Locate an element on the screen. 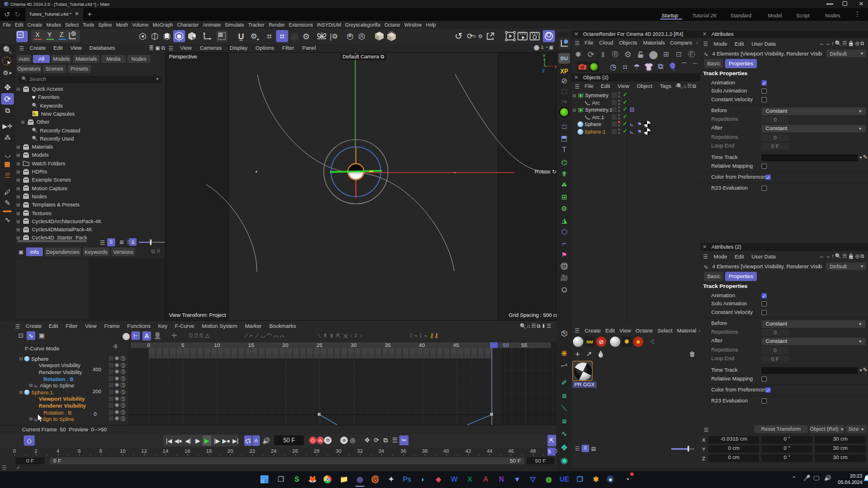 This screenshot has width=868, height=488. svg-text: Z is located at coordinates (544, 71).